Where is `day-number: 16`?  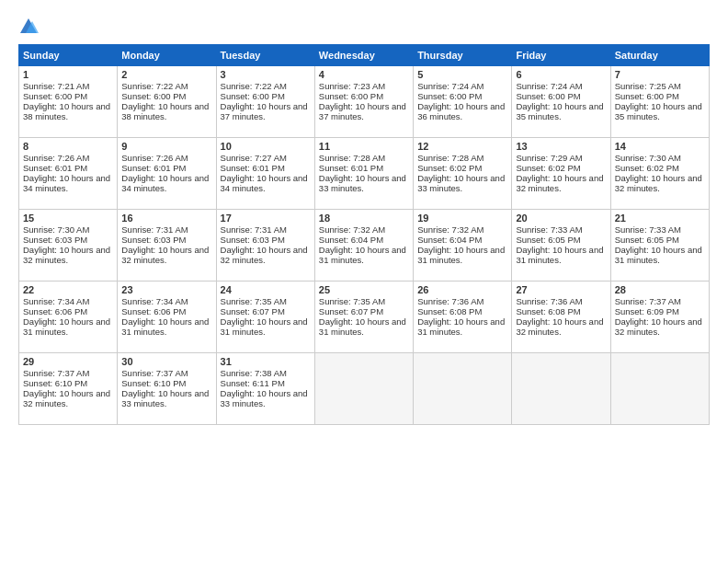
day-number: 16 is located at coordinates (166, 218).